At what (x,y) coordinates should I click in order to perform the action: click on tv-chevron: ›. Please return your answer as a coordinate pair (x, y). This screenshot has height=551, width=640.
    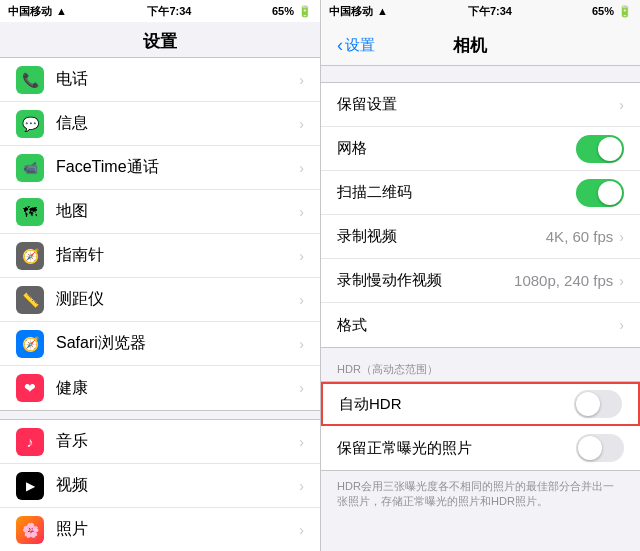
    Looking at the image, I should click on (302, 486).